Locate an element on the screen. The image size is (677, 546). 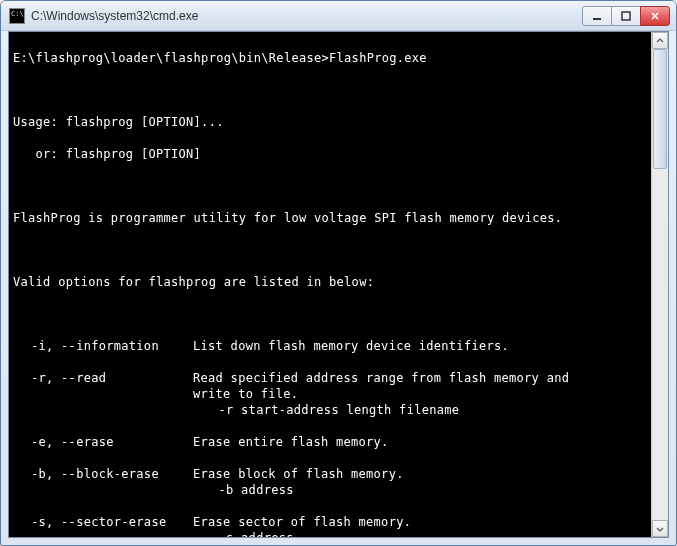
chevron-up-icon is located at coordinates (660, 41).